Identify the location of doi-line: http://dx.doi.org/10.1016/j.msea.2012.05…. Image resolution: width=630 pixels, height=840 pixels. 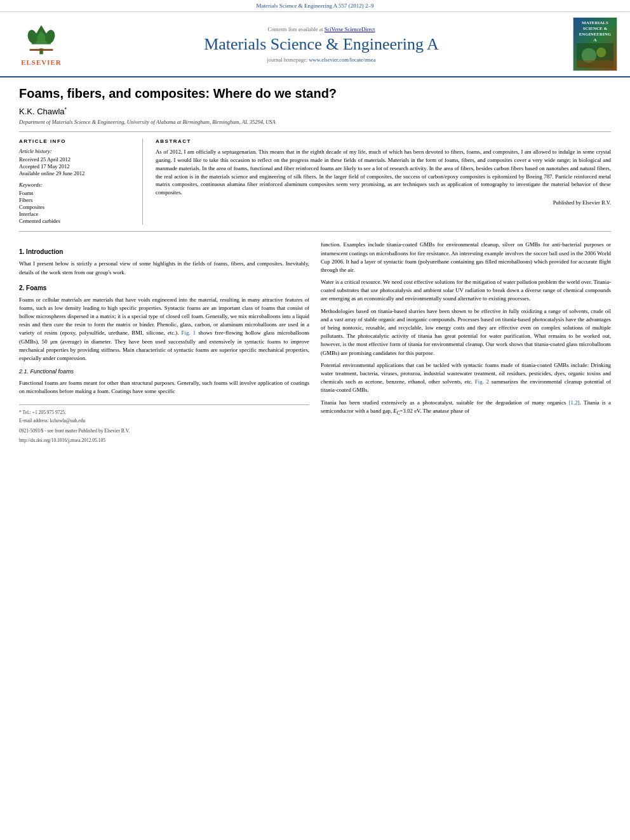
(164, 441).